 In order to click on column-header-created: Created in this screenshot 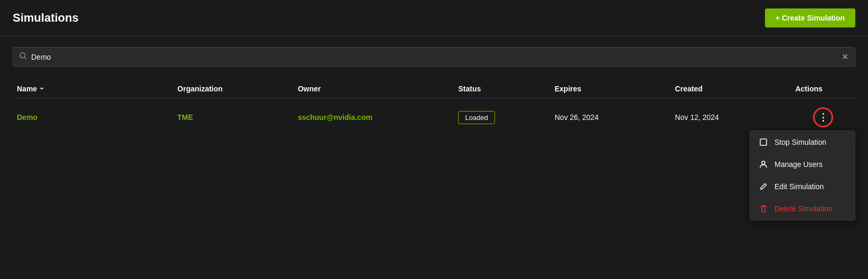, I will do `click(731, 89)`.